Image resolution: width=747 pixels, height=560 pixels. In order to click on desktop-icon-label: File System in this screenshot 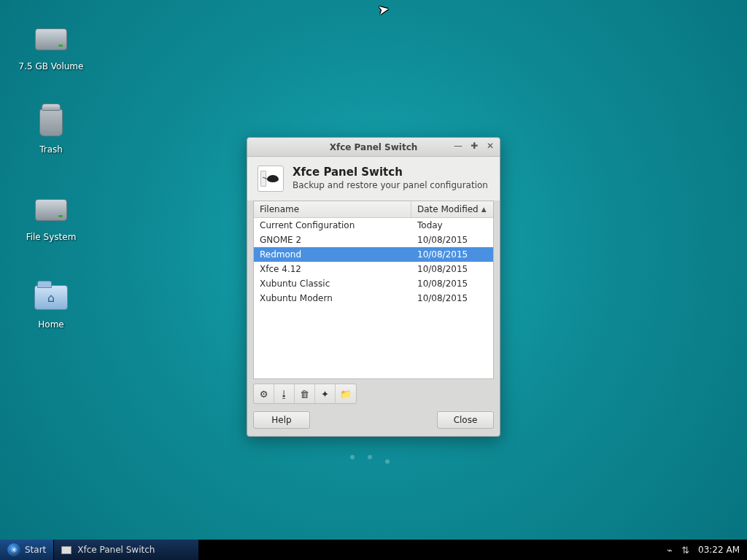, I will do `click(51, 237)`.